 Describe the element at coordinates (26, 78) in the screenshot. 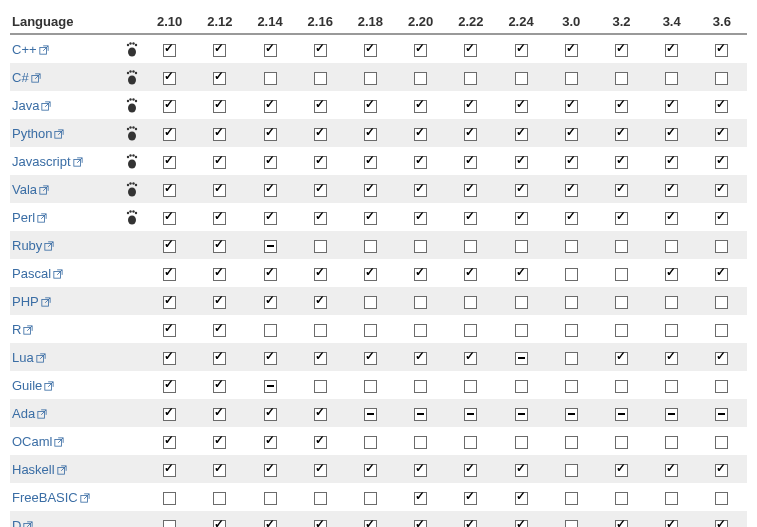

I see `language-link: C#` at that location.